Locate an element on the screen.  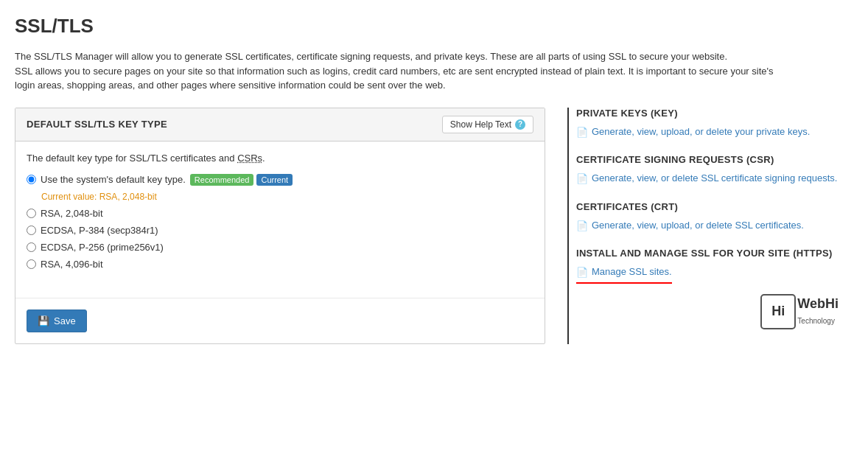
logo-box: Hi is located at coordinates (778, 312).